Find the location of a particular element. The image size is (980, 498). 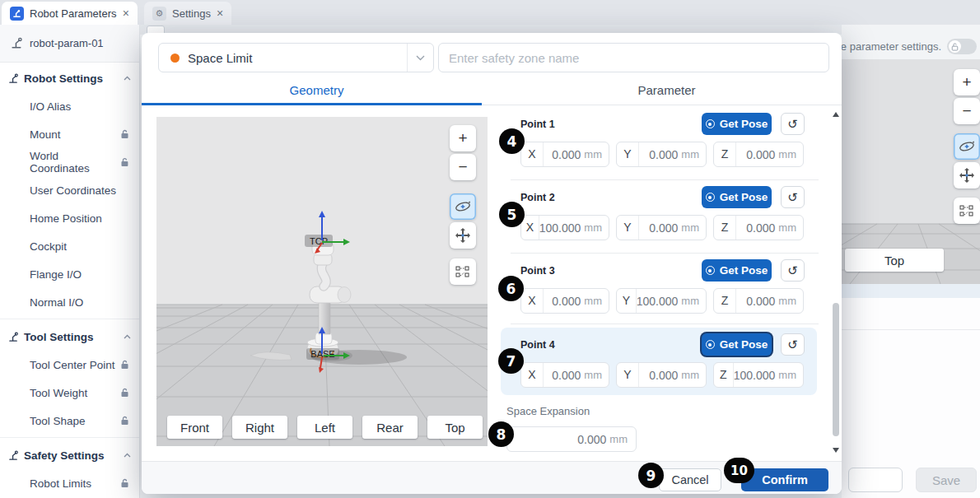

get-pose-button-point-2: Get Pose is located at coordinates (736, 198).